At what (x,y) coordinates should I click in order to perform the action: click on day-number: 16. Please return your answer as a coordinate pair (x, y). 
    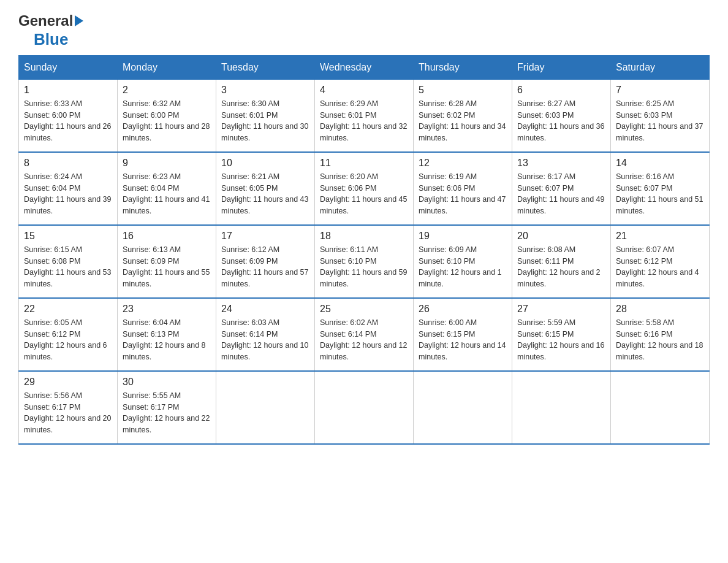
    Looking at the image, I should click on (167, 236).